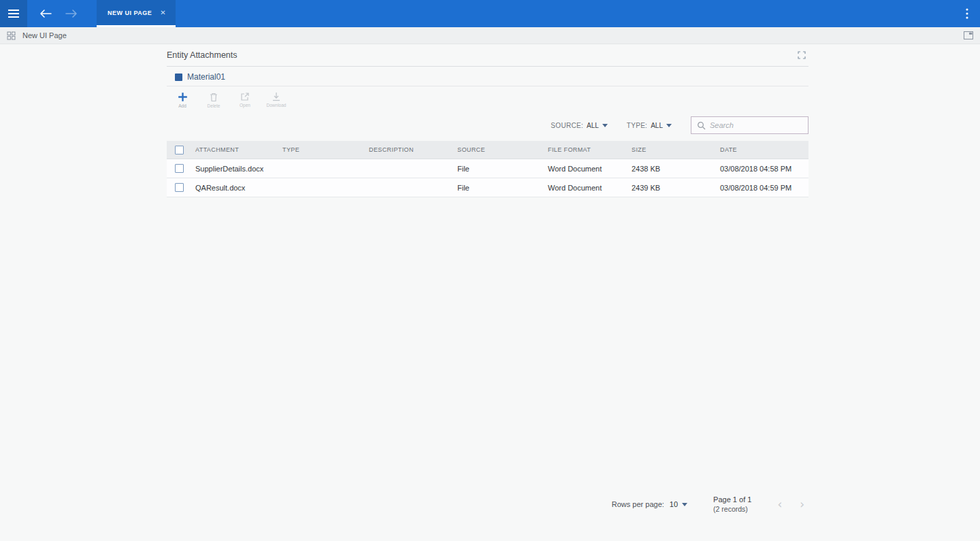  Describe the element at coordinates (245, 97) in the screenshot. I see `open-external-icon` at that location.